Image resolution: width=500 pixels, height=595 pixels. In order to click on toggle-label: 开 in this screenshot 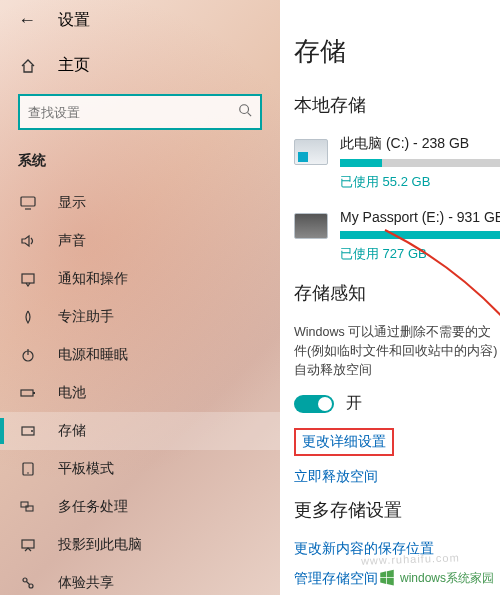, I will do `click(354, 404)`.